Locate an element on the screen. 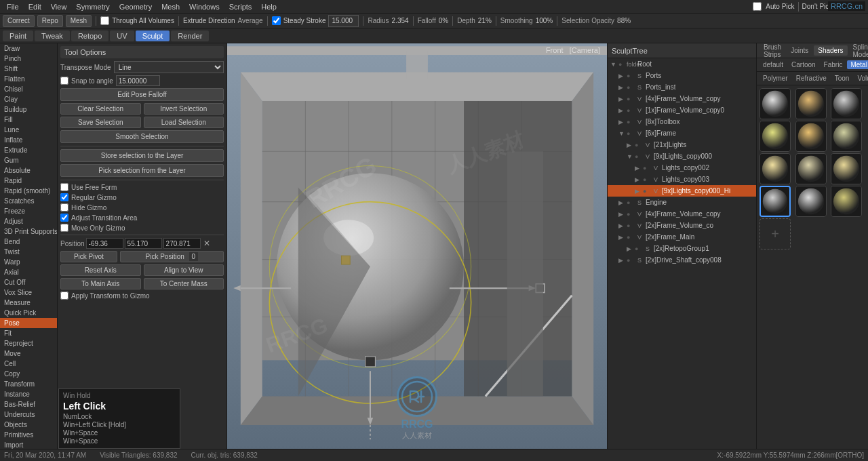  left-panel-item-pose: Pose is located at coordinates (28, 323).